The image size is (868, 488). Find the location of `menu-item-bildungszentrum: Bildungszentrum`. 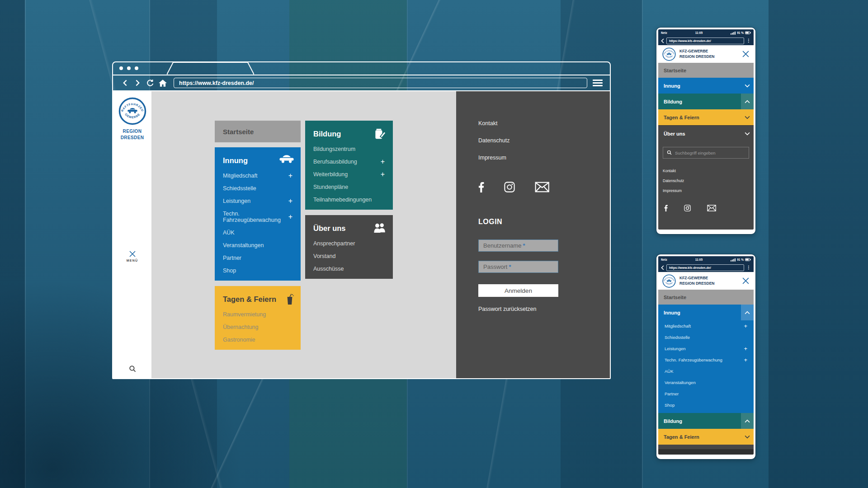

menu-item-bildungszentrum: Bildungszentrum is located at coordinates (349, 149).